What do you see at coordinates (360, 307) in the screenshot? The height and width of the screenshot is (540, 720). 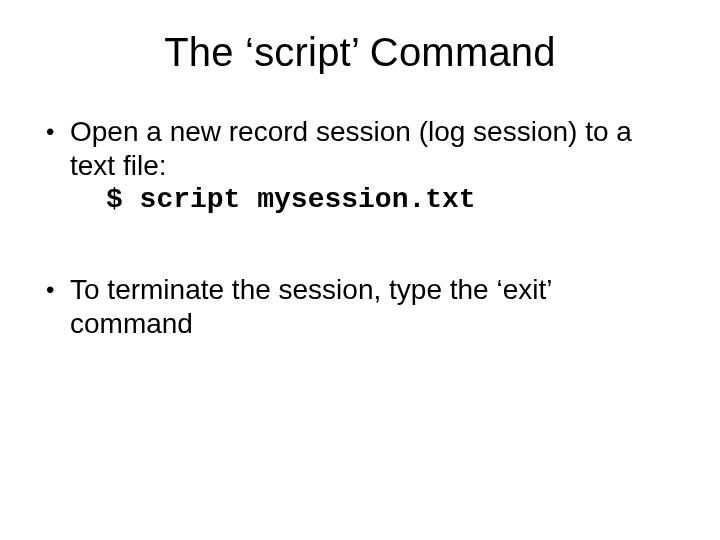 I see `list-item: To terminate the session, type the ‘exit…` at bounding box center [360, 307].